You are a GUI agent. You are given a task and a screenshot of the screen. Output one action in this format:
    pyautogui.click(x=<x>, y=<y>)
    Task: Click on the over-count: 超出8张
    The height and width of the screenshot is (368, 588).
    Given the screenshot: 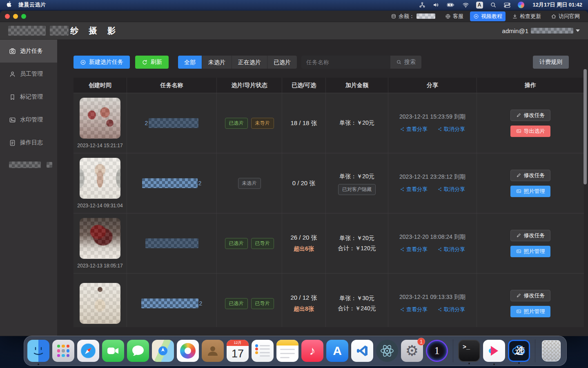 What is the action you would take?
    pyautogui.click(x=304, y=309)
    